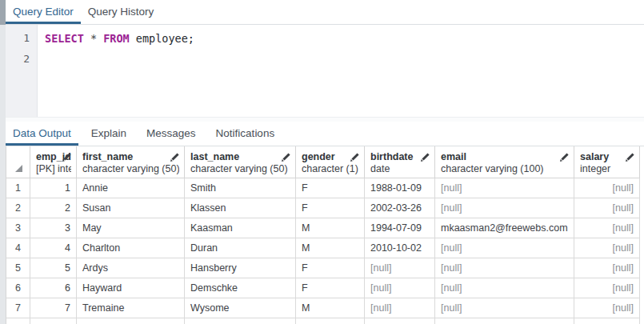  I want to click on row-number, so click(18, 322).